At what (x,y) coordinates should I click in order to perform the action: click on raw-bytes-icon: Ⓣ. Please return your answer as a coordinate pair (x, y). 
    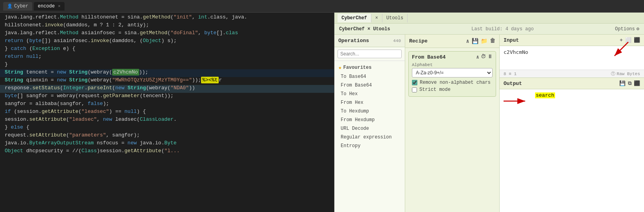
    Looking at the image, I should click on (613, 74).